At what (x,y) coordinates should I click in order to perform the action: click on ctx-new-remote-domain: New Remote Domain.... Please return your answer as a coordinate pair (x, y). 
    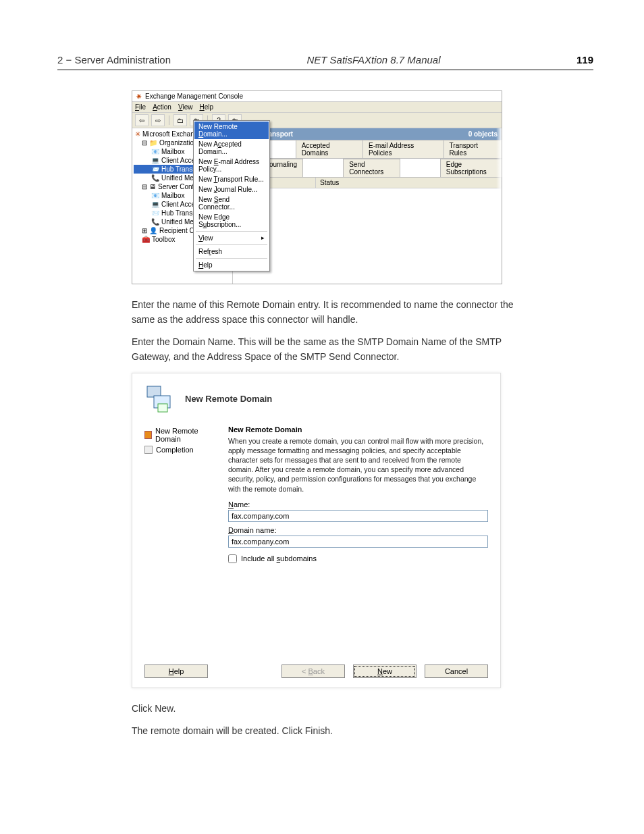
    Looking at the image, I should click on (232, 130).